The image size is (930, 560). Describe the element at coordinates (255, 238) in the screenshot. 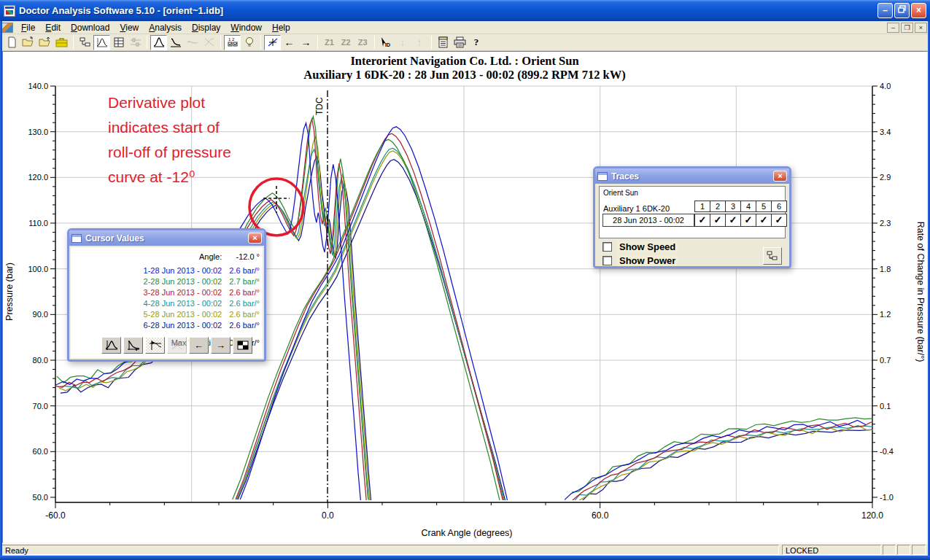

I see `cursor-values-close-button: ×` at that location.